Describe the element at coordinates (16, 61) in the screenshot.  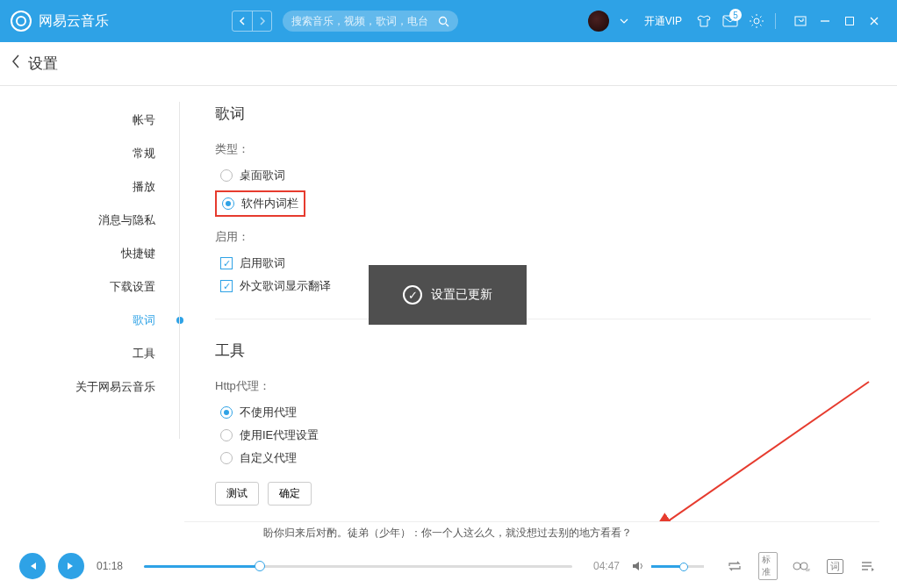
I see `chevron-left-icon` at that location.